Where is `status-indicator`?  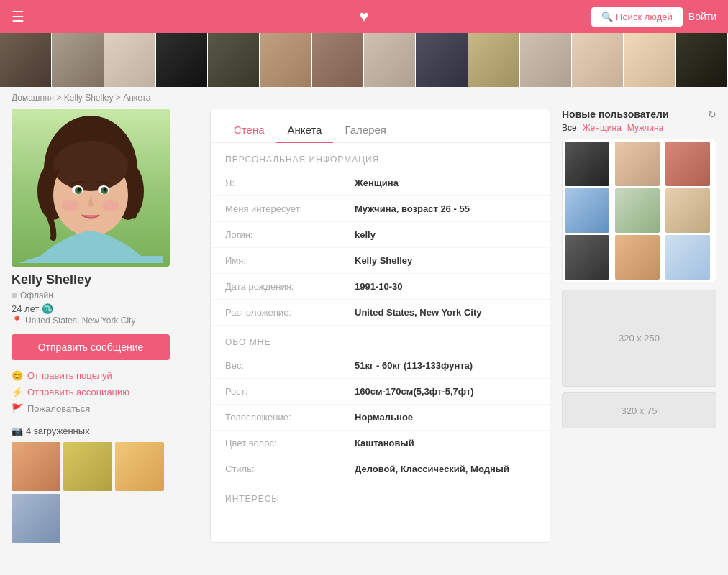 status-indicator is located at coordinates (14, 295).